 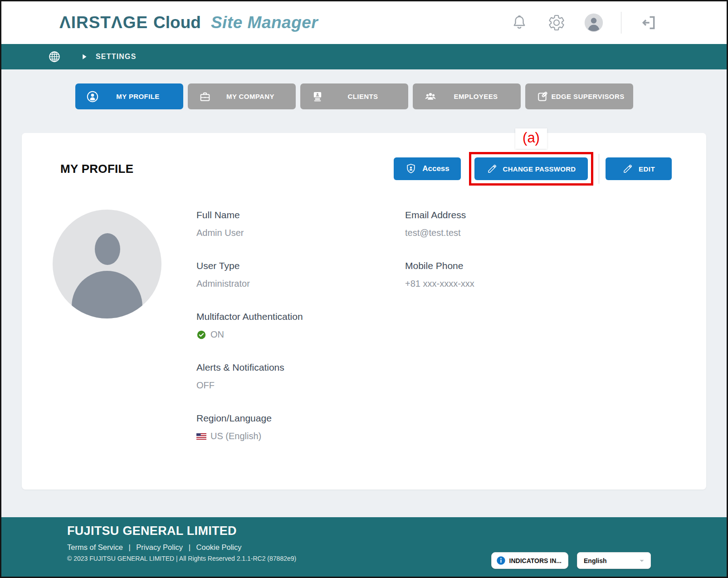 What do you see at coordinates (427, 169) in the screenshot?
I see `access-button: Access` at bounding box center [427, 169].